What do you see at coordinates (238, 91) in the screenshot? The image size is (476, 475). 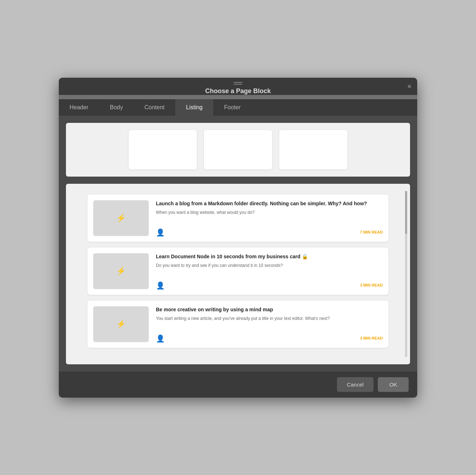 I see `modal-title: Choose a Page Block` at bounding box center [238, 91].